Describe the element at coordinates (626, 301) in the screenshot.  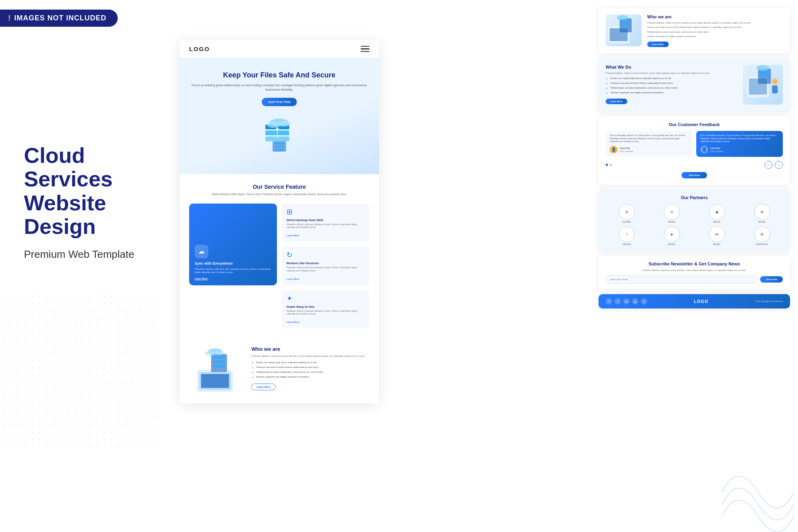
I see `footer-social: f t in g y` at that location.